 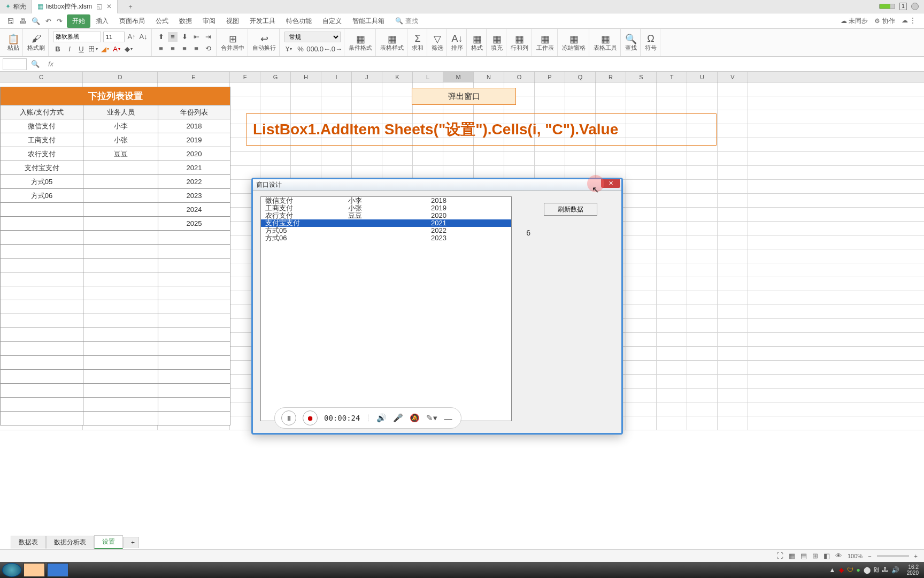 What do you see at coordinates (605, 43) in the screenshot?
I see `ttool-button: ▦表格工具` at bounding box center [605, 43].